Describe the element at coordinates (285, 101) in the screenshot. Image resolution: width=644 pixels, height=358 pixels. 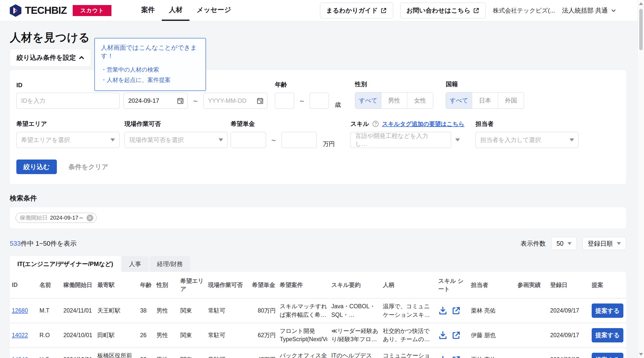
I see `age-min-input` at that location.